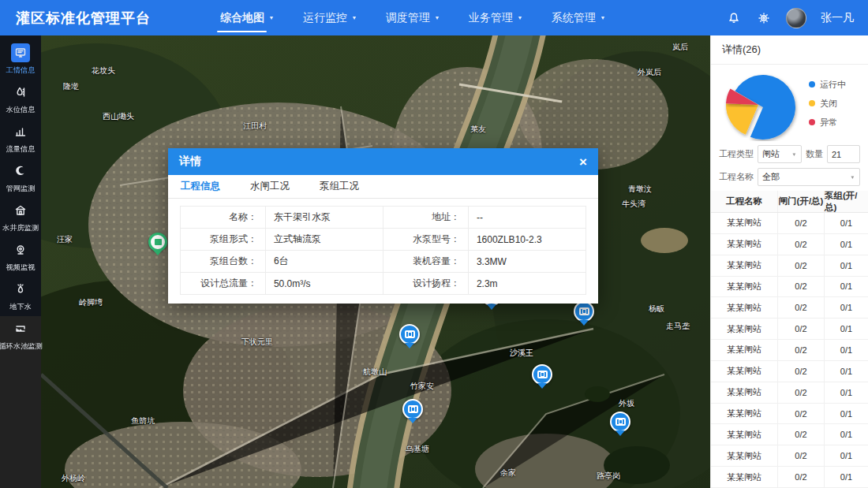 This screenshot has width=868, height=488. I want to click on modal-tab-1: 水闸工况, so click(270, 186).